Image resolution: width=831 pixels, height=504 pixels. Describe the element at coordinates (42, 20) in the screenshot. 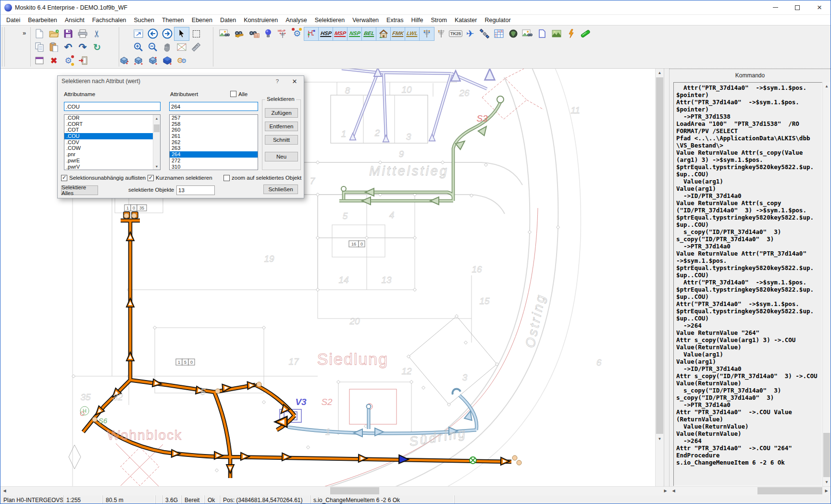

I see `menu-bearbeiten: Bearbeiten` at that location.